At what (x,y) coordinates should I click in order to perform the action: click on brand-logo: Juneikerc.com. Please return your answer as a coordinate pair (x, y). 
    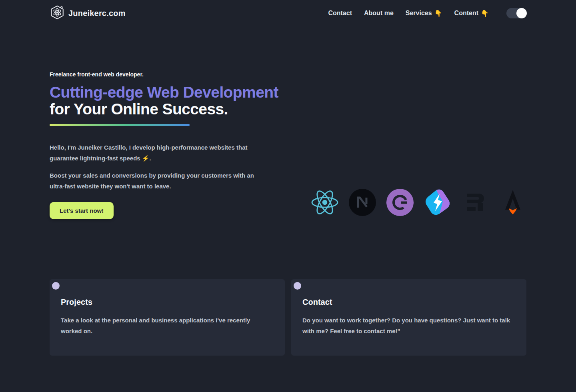
    Looking at the image, I should click on (88, 13).